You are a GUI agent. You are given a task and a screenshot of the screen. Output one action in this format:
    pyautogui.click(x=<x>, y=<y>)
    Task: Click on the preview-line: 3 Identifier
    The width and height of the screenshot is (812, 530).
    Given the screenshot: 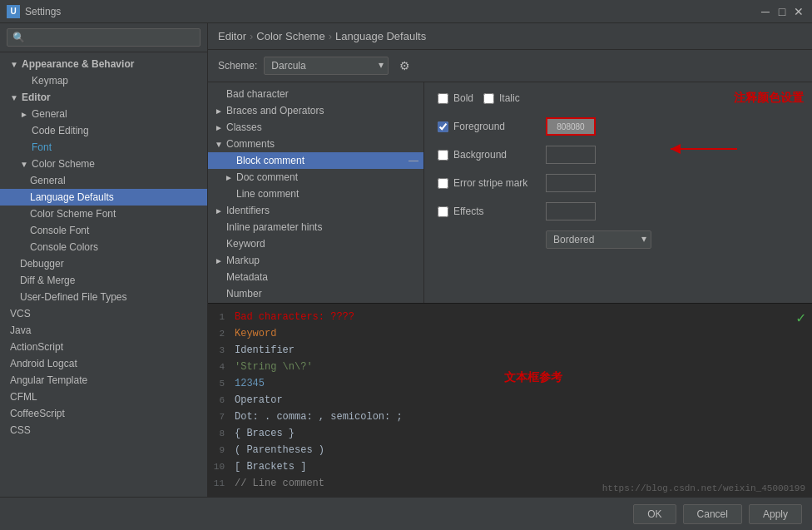 What is the action you would take?
    pyautogui.click(x=510, y=350)
    